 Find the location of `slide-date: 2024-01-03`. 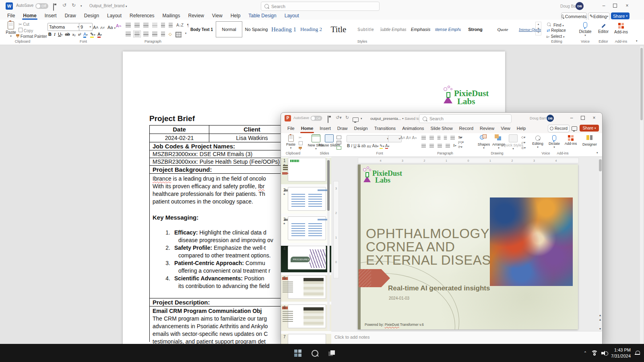

slide-date: 2024-01-03 is located at coordinates (399, 298).